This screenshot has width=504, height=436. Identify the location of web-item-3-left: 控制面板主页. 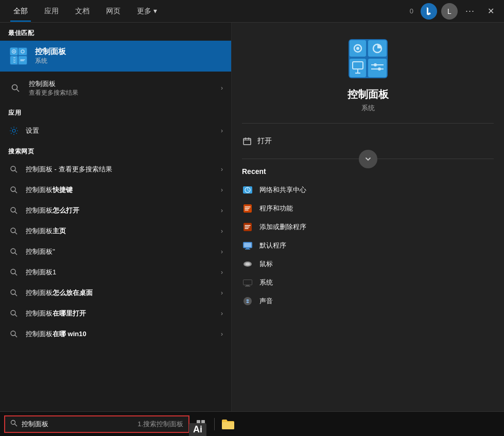
(37, 231).